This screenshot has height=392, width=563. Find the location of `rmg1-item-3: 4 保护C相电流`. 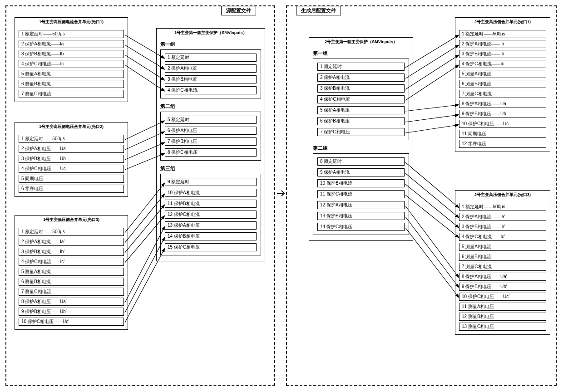

rmg1-item-3: 4 保护C相电流 is located at coordinates (361, 99).